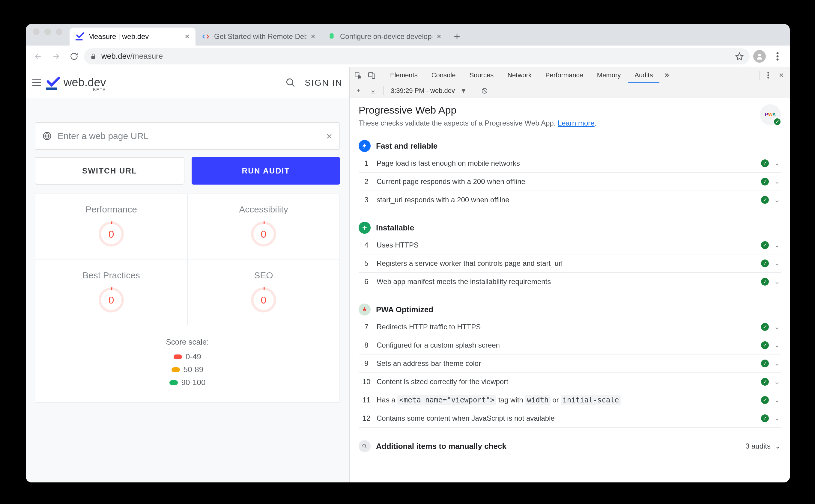 Image resolution: width=815 pixels, height=504 pixels. I want to click on star-icon, so click(740, 56).